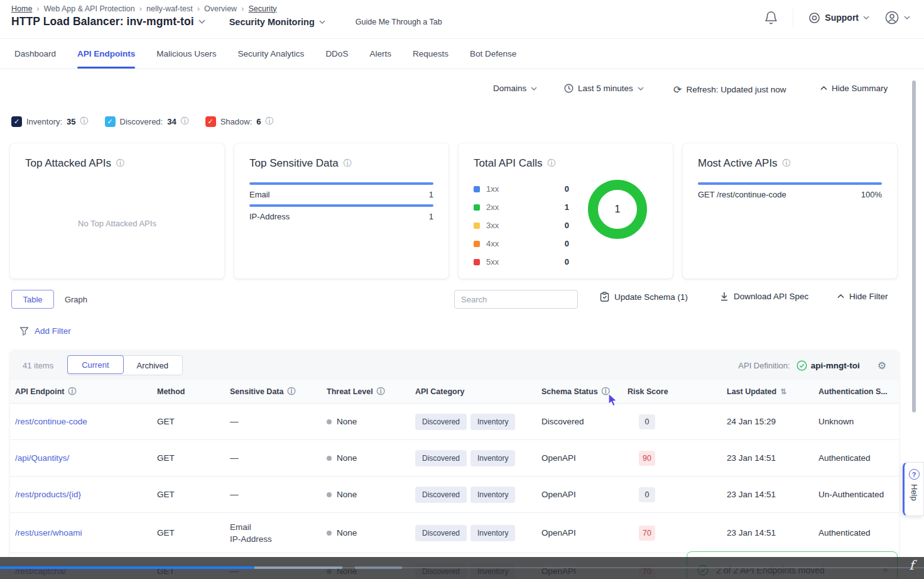  Describe the element at coordinates (399, 22) in the screenshot. I see `guide-me-link: Guide Me Through a Tab` at that location.